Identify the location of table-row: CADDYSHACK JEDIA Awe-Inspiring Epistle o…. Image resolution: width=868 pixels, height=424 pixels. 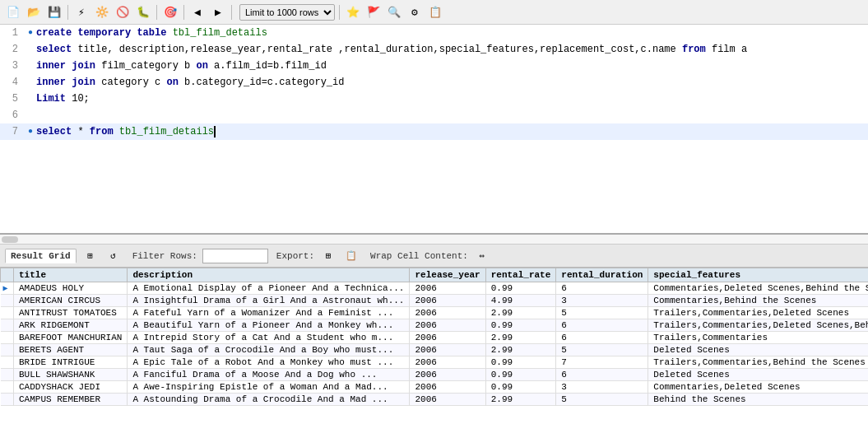
(434, 387).